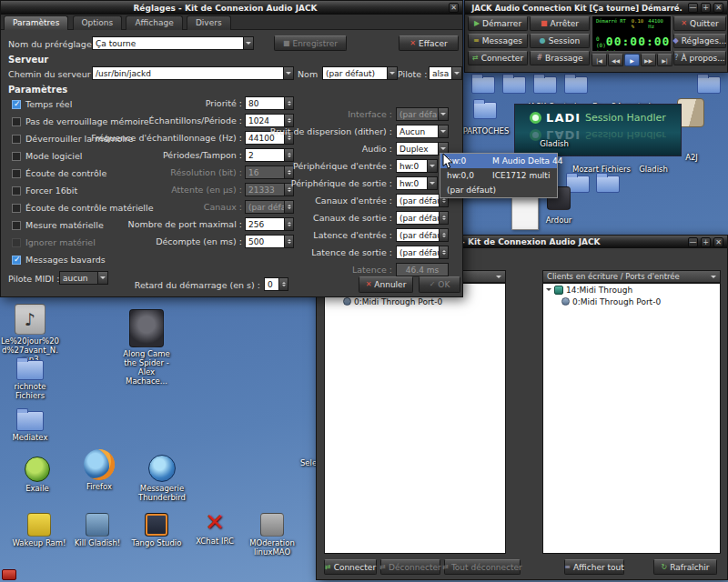 The image size is (728, 582). I want to click on priority-spinner: 80, so click(269, 104).